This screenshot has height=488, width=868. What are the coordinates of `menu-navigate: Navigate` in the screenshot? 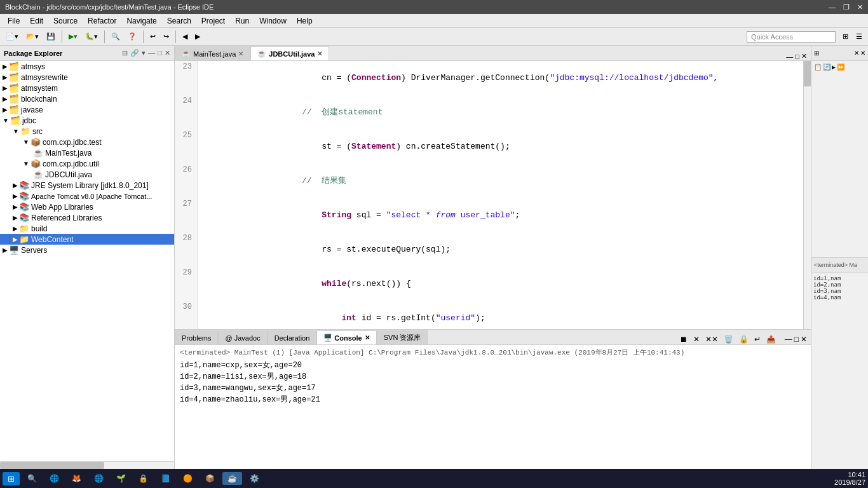 It's located at (141, 21).